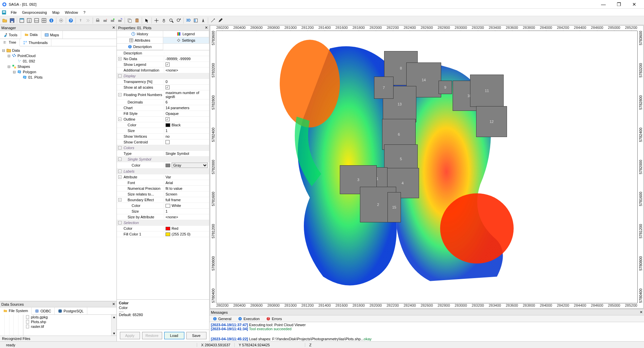 This screenshot has width=644, height=348. What do you see at coordinates (84, 12) in the screenshot?
I see `menu-help: ?` at bounding box center [84, 12].